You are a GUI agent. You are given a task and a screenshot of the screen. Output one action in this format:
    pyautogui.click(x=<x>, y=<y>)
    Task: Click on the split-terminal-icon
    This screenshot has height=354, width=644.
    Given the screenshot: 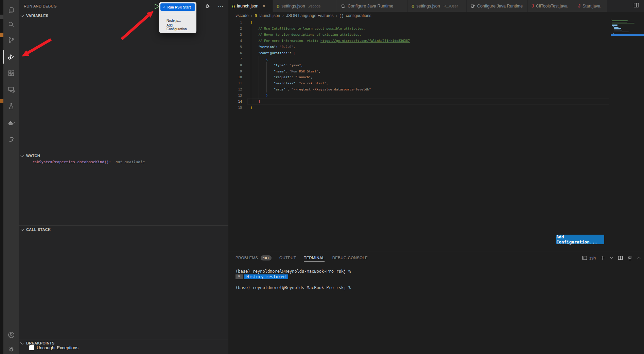 What is the action you would take?
    pyautogui.click(x=621, y=258)
    